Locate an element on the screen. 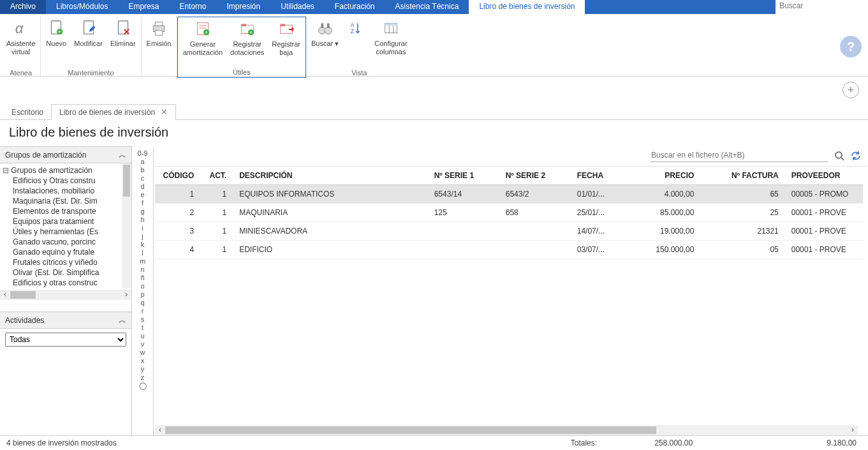 The width and height of the screenshot is (868, 450). alpha-s: s is located at coordinates (143, 319).